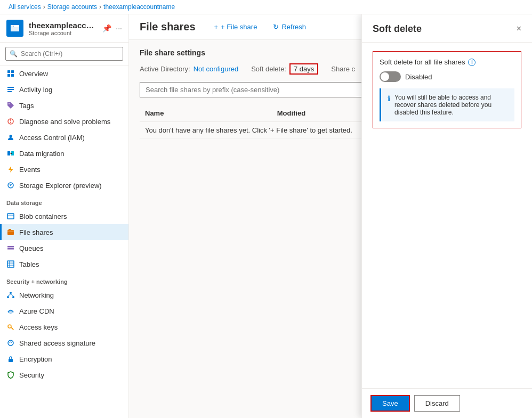  I want to click on info-text: You will still be able to access and rec…, so click(451, 105).